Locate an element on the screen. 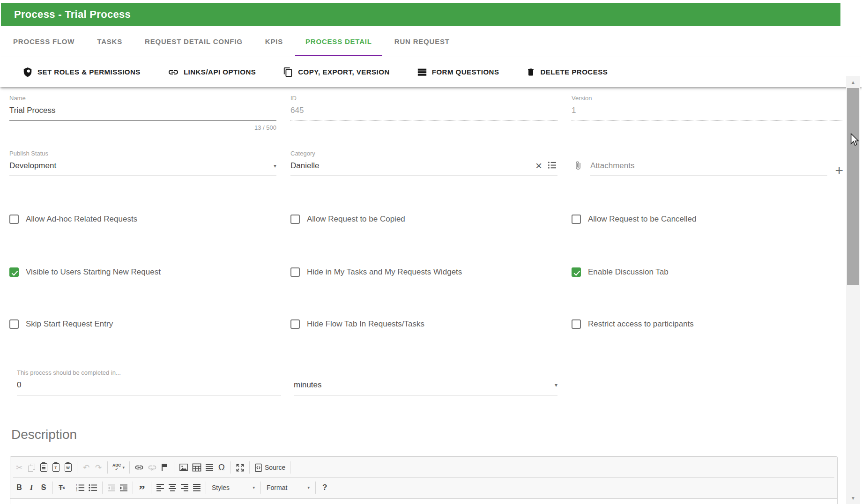 The height and width of the screenshot is (504, 862). editor-content-area is located at coordinates (424, 501).